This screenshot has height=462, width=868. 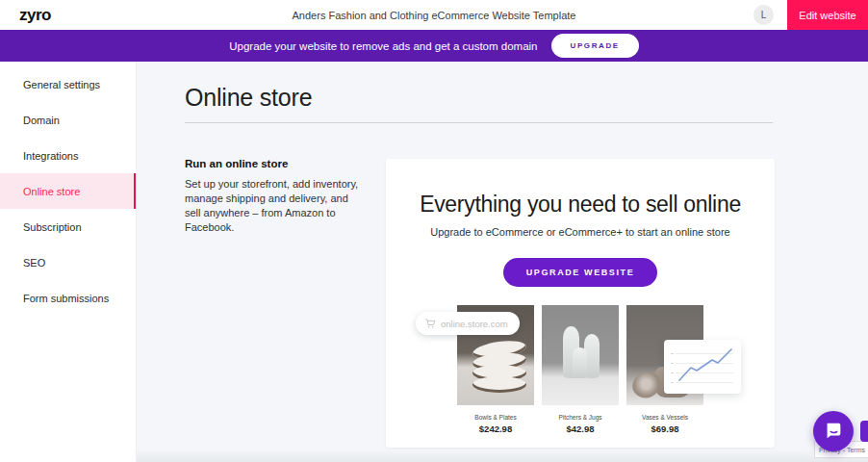 What do you see at coordinates (580, 429) in the screenshot?
I see `product-price: $42.98` at bounding box center [580, 429].